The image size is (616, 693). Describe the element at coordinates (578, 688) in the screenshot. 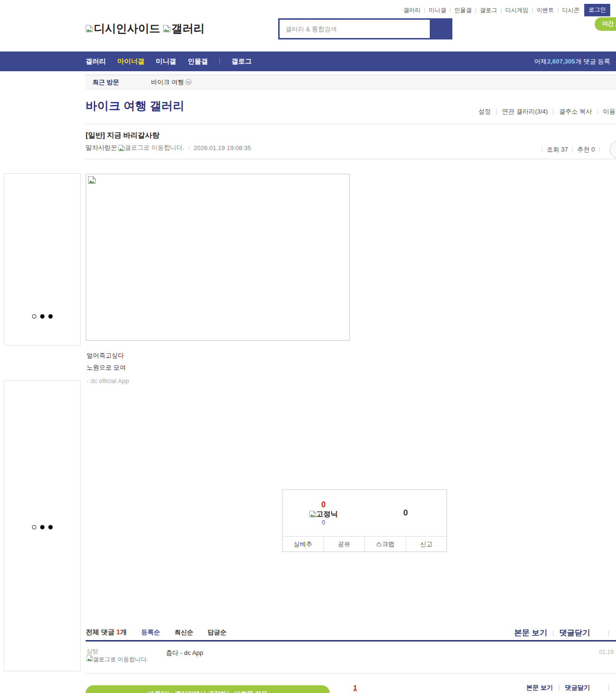

I see `write-comment-button: 댓글달기` at that location.